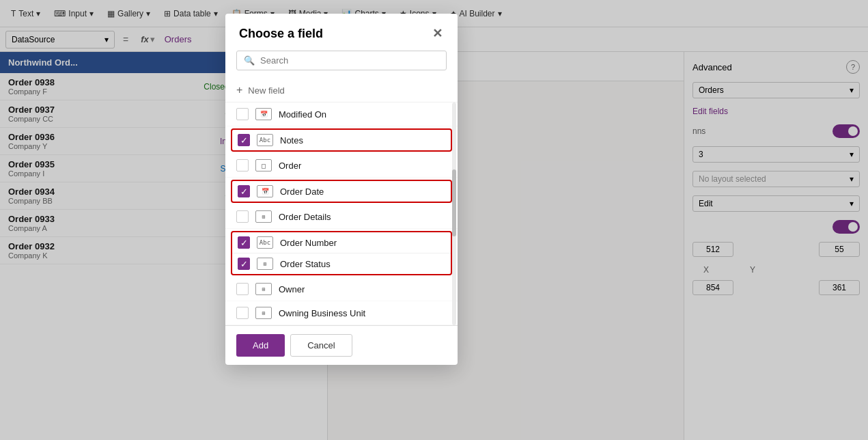 The height and width of the screenshot is (440, 868). What do you see at coordinates (341, 90) in the screenshot?
I see `new-field-button: + New field` at bounding box center [341, 90].